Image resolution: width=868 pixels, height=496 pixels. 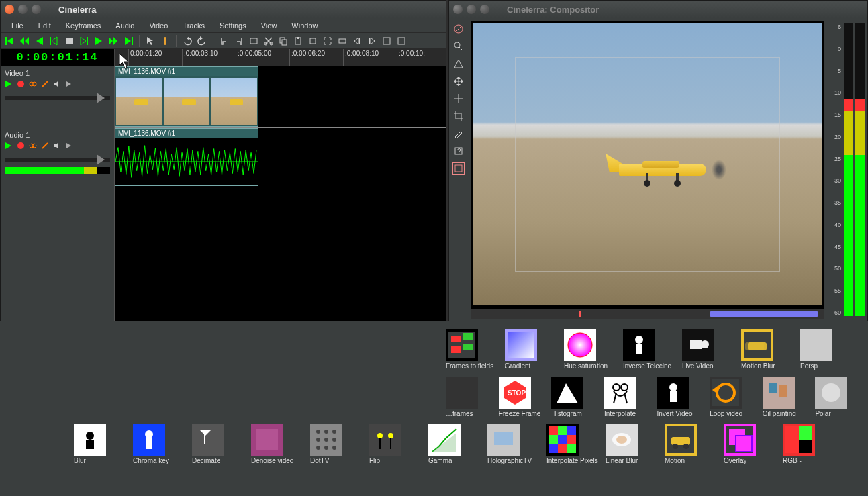 I want to click on effect-item: Overlay, so click(x=752, y=444).